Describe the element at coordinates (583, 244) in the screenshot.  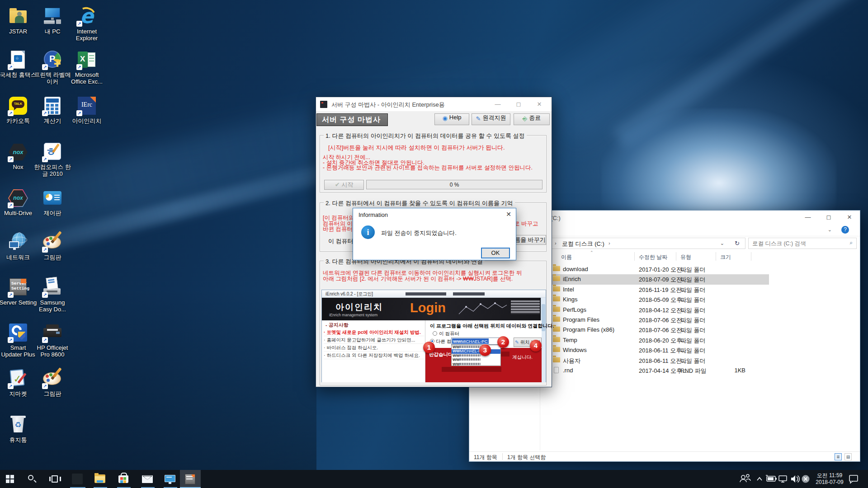
I see `breadcrumb: 로컬 디스크 (C:)` at that location.